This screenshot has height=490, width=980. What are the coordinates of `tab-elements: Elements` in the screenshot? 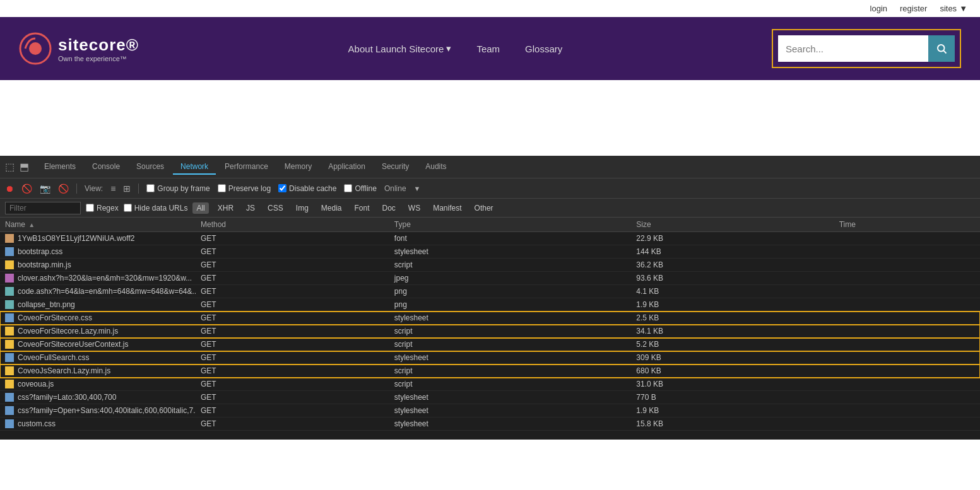 It's located at (60, 167).